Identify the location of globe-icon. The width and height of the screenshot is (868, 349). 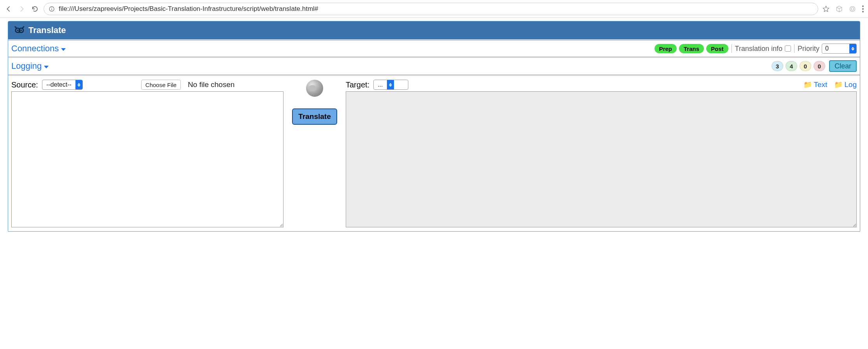
(315, 88).